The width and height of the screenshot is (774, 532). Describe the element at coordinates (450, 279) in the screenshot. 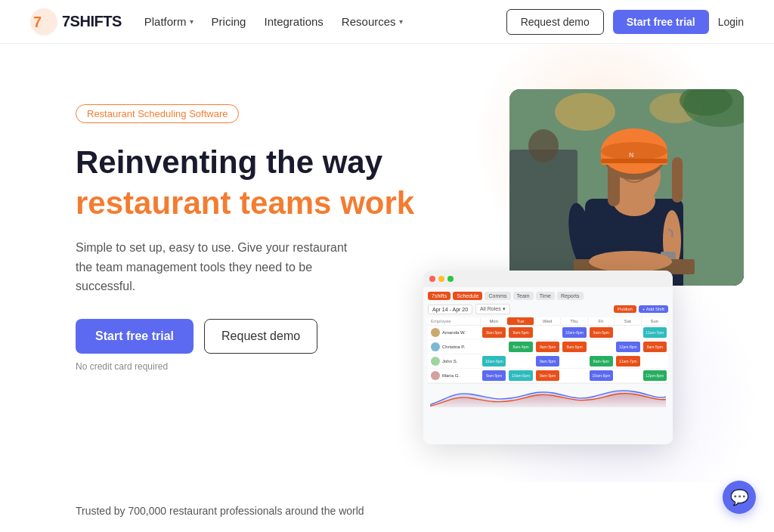

I see `window-maximize-dot` at that location.